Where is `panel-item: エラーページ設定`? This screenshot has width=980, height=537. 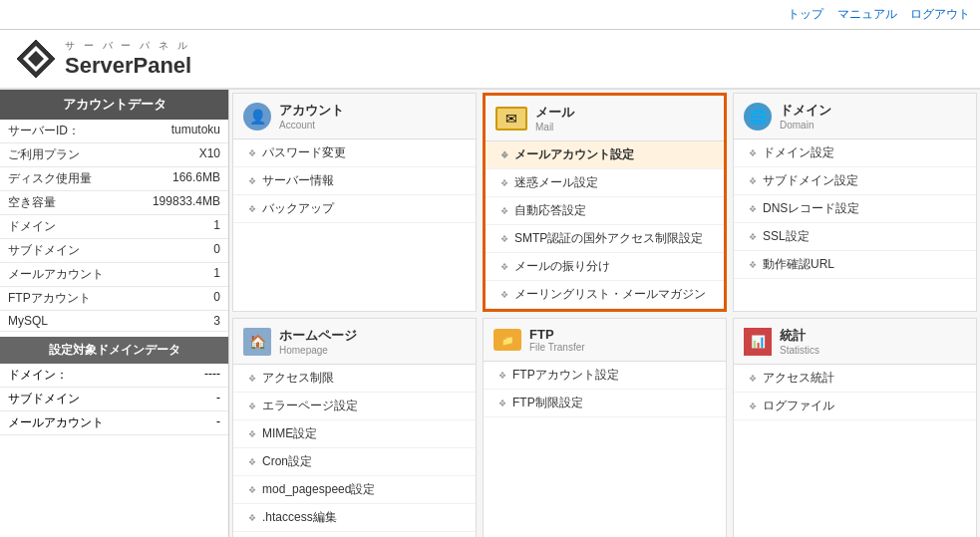
panel-item: エラーページ設定 is located at coordinates (355, 406).